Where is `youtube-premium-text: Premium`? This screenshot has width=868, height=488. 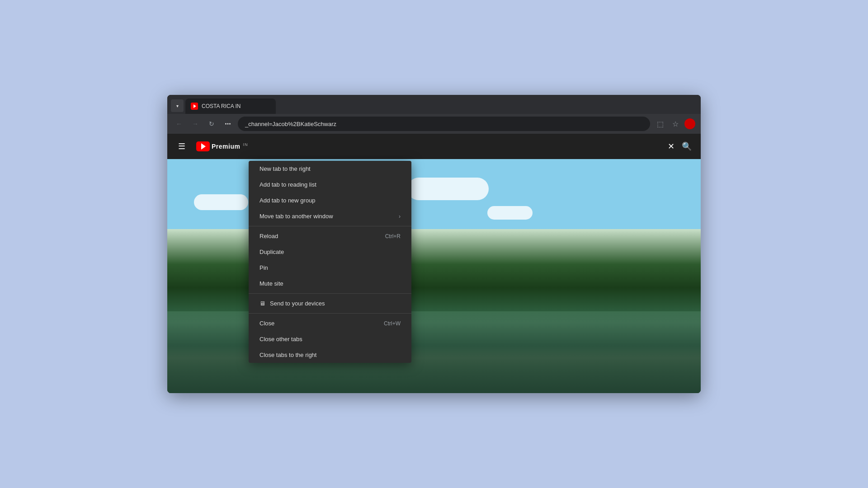 youtube-premium-text: Premium is located at coordinates (226, 146).